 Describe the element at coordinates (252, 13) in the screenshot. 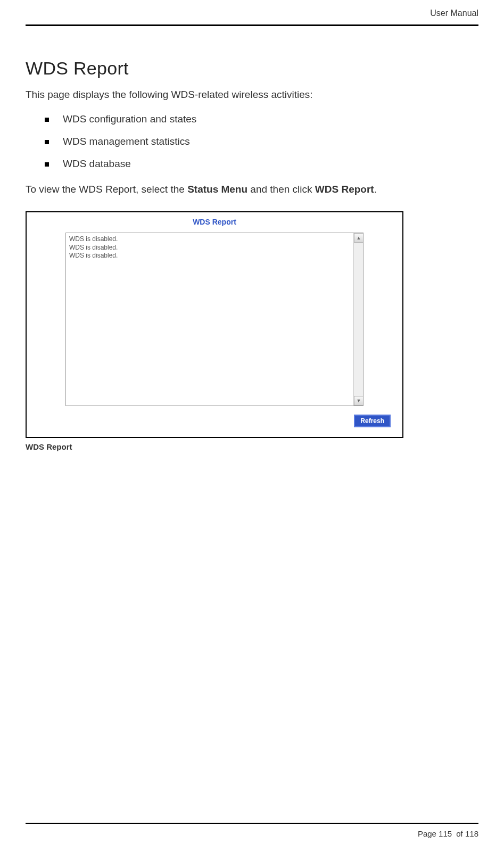

I see `header-doc-type: User Manual` at that location.